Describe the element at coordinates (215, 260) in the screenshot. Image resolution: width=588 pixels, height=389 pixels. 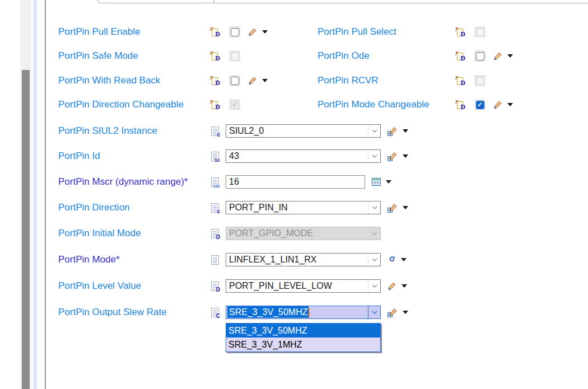
I see `doc-plain-icon` at that location.